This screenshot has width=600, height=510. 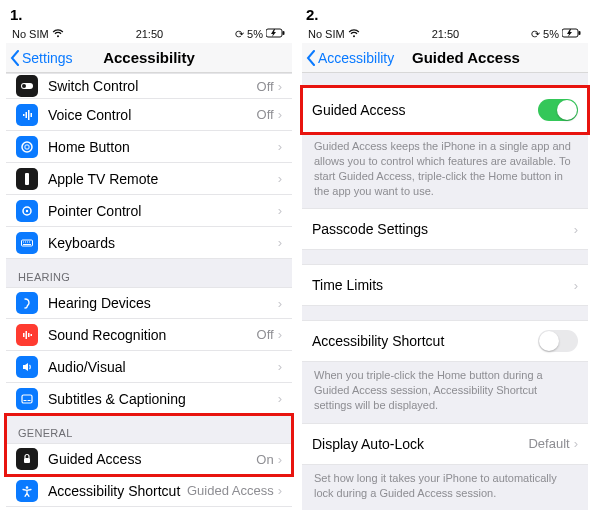 I want to click on row-hearing-devices: Hearing Devices ›, so click(x=149, y=303).